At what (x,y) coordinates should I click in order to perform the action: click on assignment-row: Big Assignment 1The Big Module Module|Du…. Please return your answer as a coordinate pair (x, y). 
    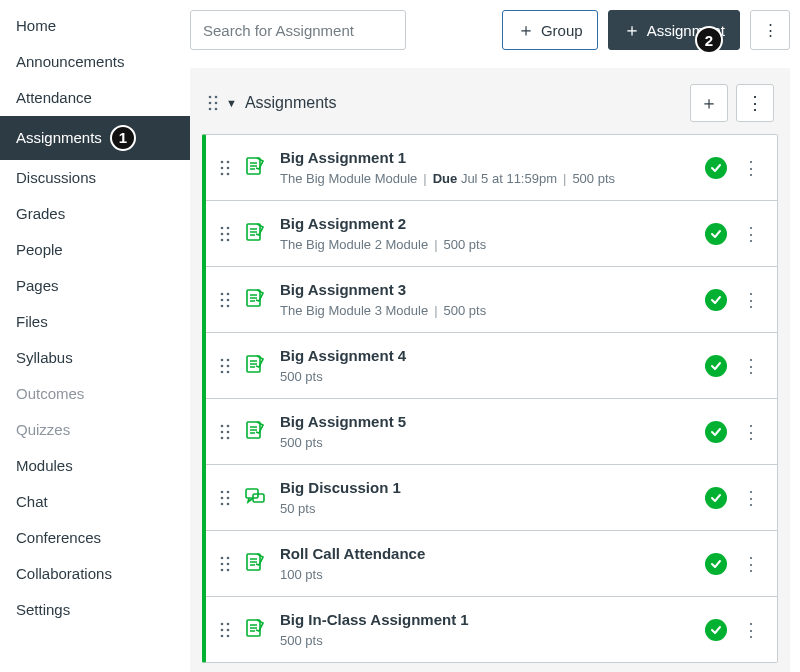
    Looking at the image, I should click on (492, 168).